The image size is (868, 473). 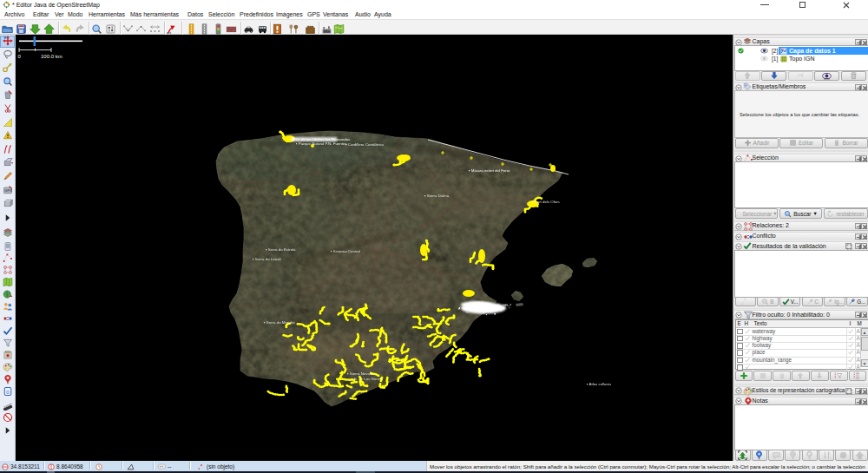 I want to click on svg-text: ▪ Serra do Mendro, so click(x=279, y=323).